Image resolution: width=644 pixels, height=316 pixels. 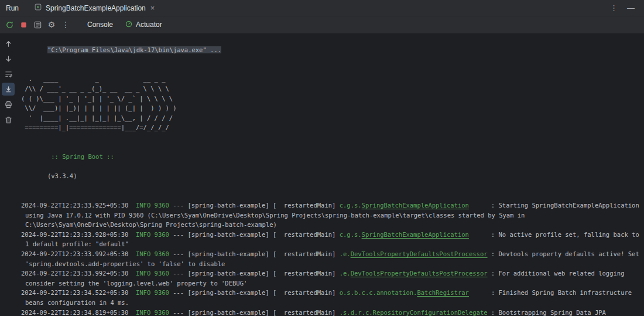 I want to click on logger-prefix: .s.d.r.c., so click(x=356, y=312).